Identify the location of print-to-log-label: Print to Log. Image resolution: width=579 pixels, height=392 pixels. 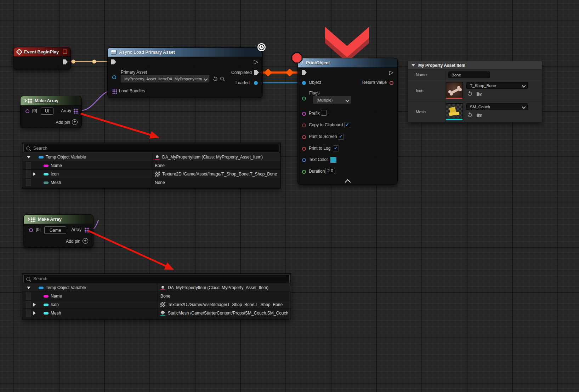
(319, 148).